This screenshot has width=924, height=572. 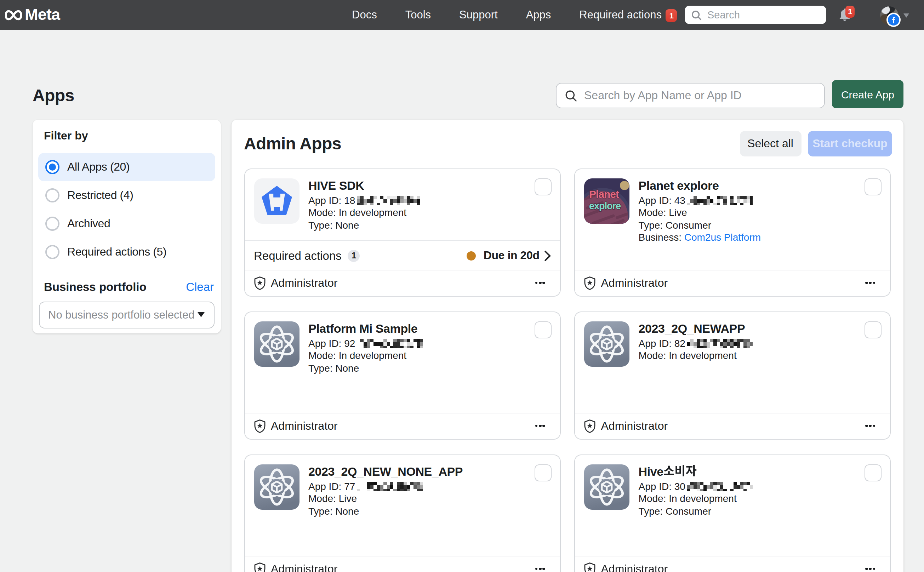 What do you see at coordinates (127, 223) in the screenshot?
I see `filter-option-archived: Archived` at bounding box center [127, 223].